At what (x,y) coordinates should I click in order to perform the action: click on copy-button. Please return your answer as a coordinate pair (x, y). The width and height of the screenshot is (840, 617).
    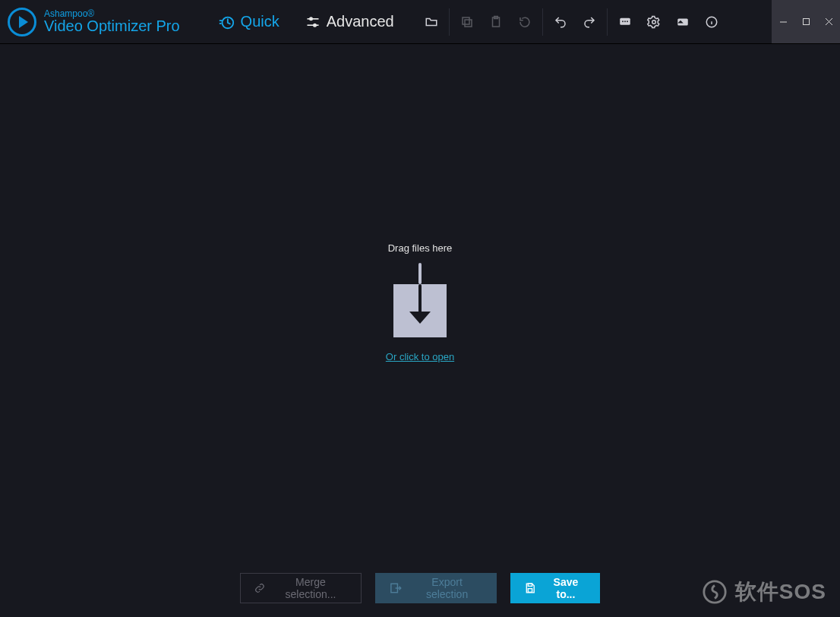
    Looking at the image, I should click on (467, 21).